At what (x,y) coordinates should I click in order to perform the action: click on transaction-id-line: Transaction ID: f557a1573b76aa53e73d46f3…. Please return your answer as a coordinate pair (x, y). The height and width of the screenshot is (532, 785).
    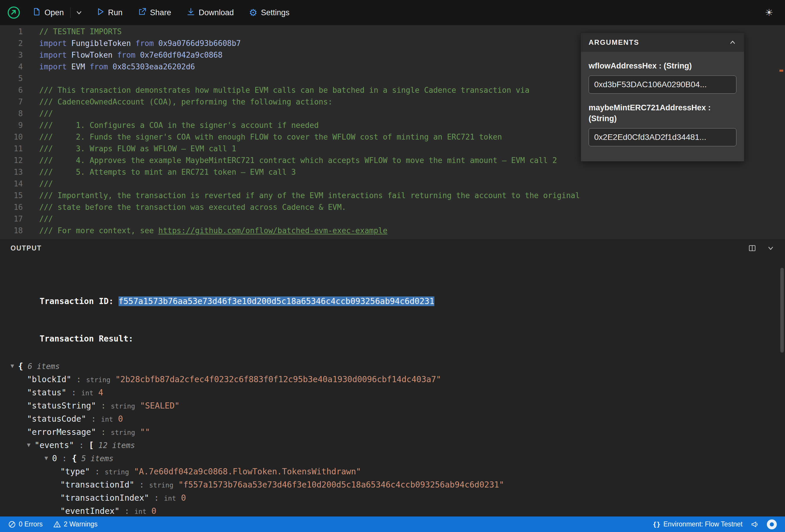
    Looking at the image, I should click on (392, 290).